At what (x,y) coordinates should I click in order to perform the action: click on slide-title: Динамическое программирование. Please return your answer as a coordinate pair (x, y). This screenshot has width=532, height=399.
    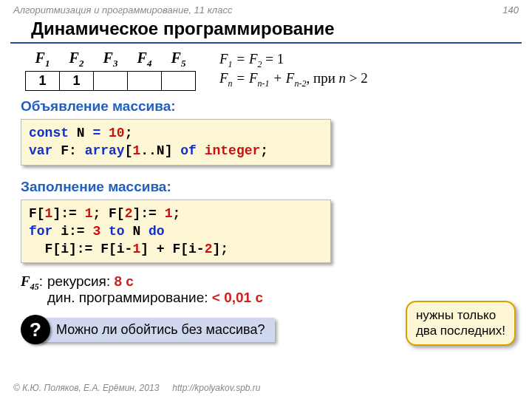
    Looking at the image, I should click on (266, 30).